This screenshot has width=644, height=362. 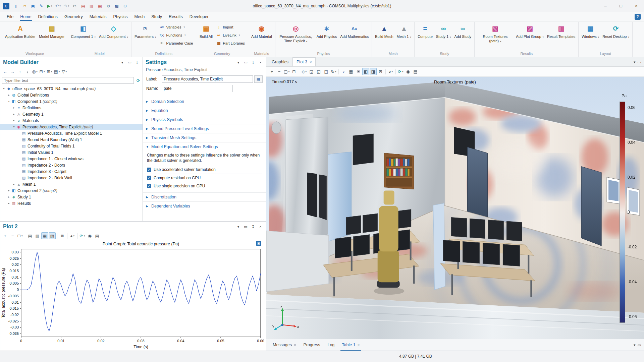 I want to click on maximize-button: □, so click(x=621, y=6).